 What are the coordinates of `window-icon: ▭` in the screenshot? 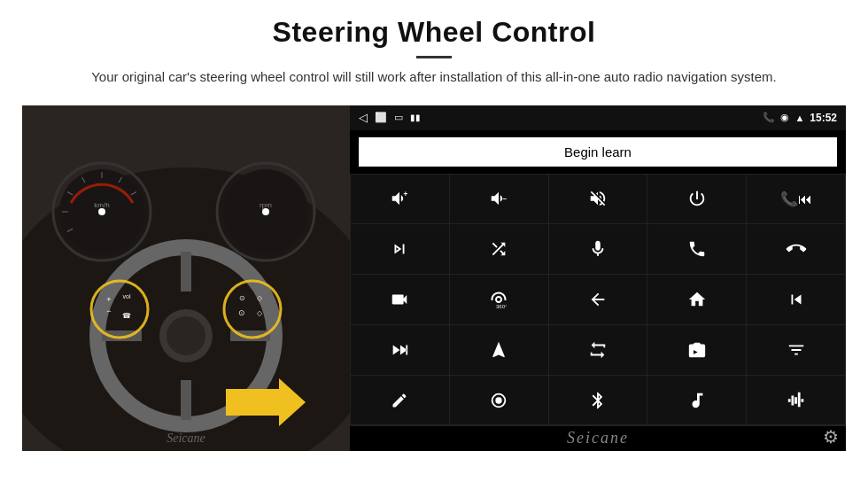 It's located at (399, 117).